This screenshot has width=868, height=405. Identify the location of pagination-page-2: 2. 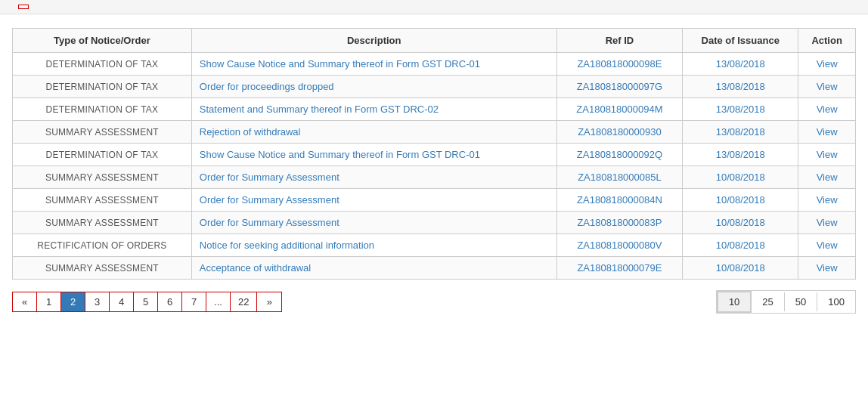
(73, 302).